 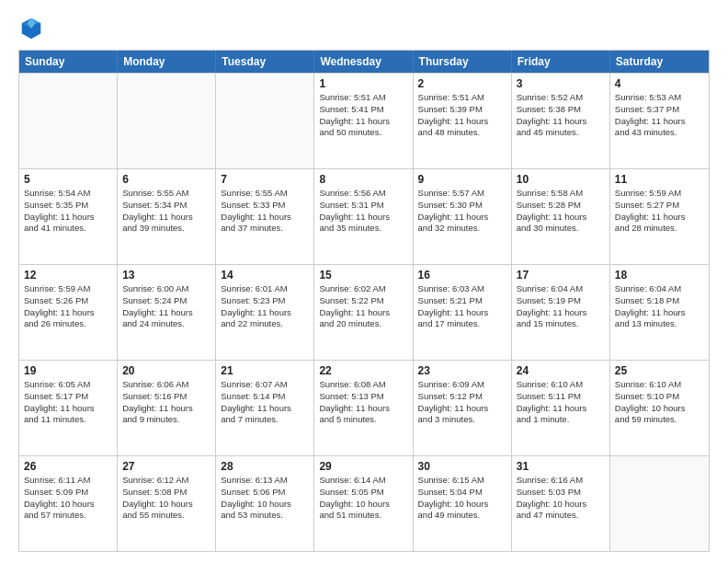 I want to click on weekday-header-friday: Friday, so click(x=561, y=62).